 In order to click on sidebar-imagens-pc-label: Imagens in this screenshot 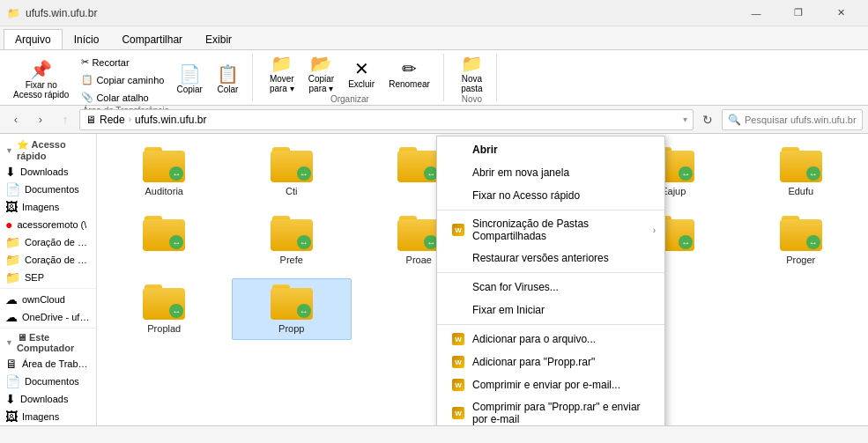, I will do `click(41, 417)`.